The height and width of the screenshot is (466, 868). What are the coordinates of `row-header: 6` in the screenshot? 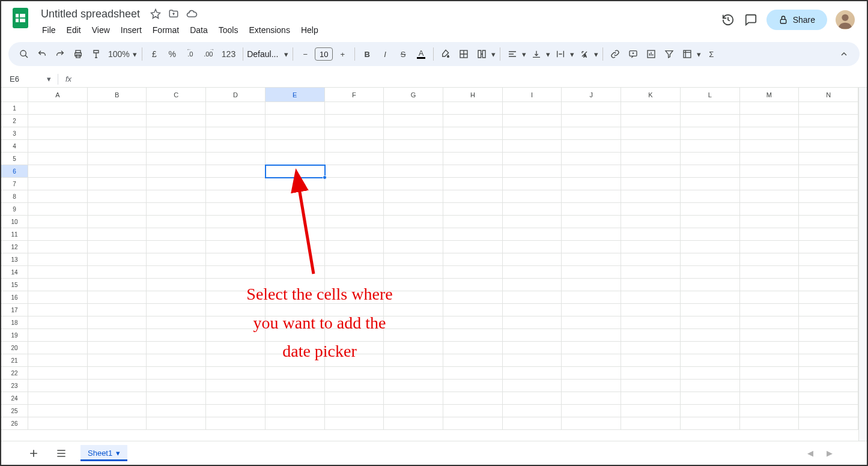 It's located at (14, 172).